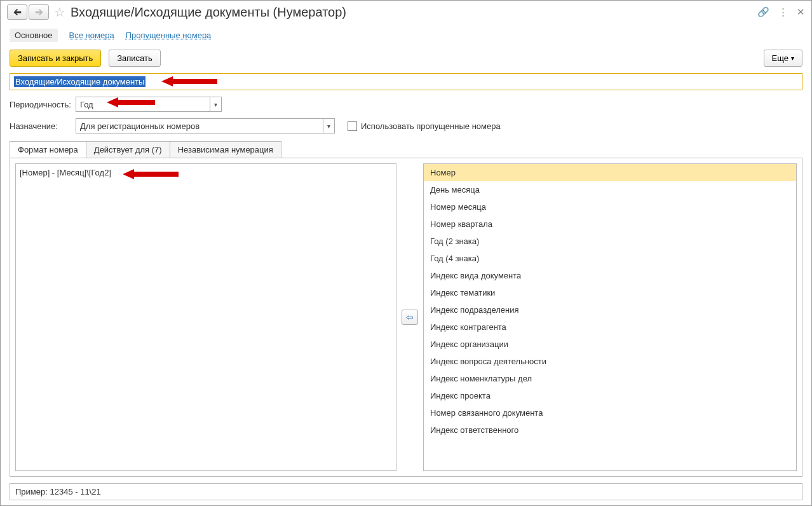  Describe the element at coordinates (39, 13) in the screenshot. I see `arrow-right-icon: 🡲` at that location.